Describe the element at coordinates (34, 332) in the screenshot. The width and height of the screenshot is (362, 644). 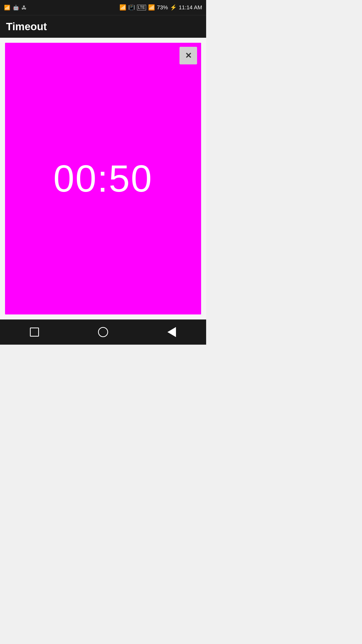
I see `recent-apps-button` at that location.